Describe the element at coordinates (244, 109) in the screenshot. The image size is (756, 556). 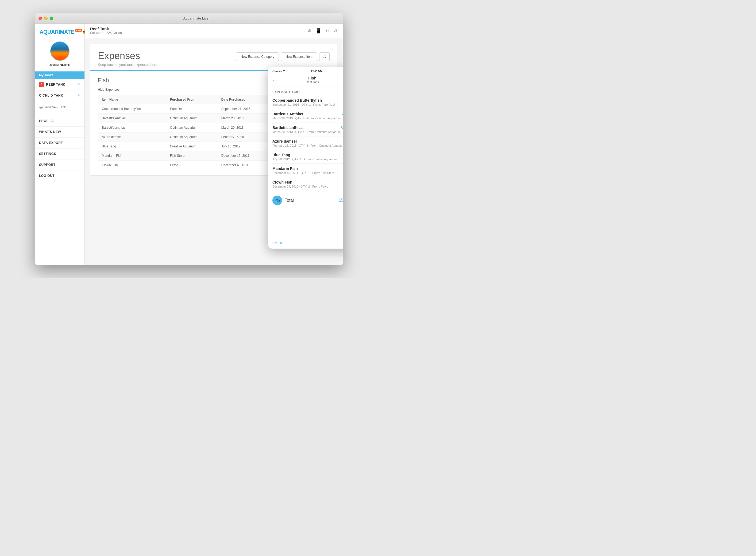
I see `cell-date: September 21, 2016` at that location.